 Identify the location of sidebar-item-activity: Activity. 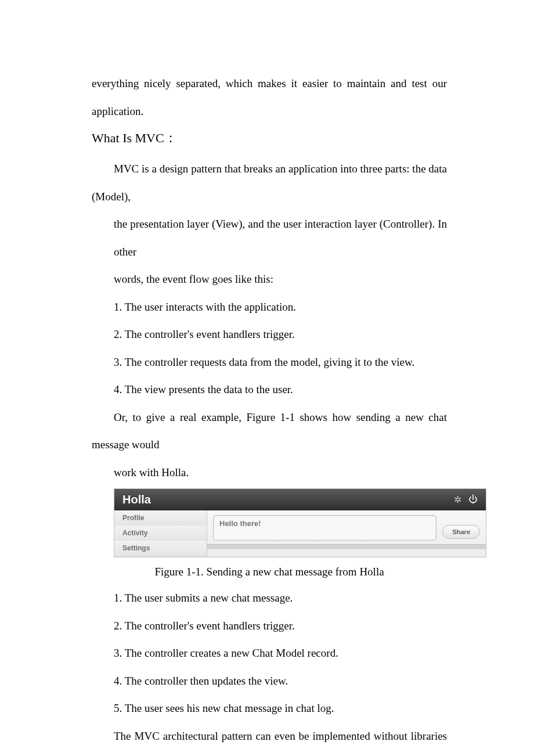
(160, 533).